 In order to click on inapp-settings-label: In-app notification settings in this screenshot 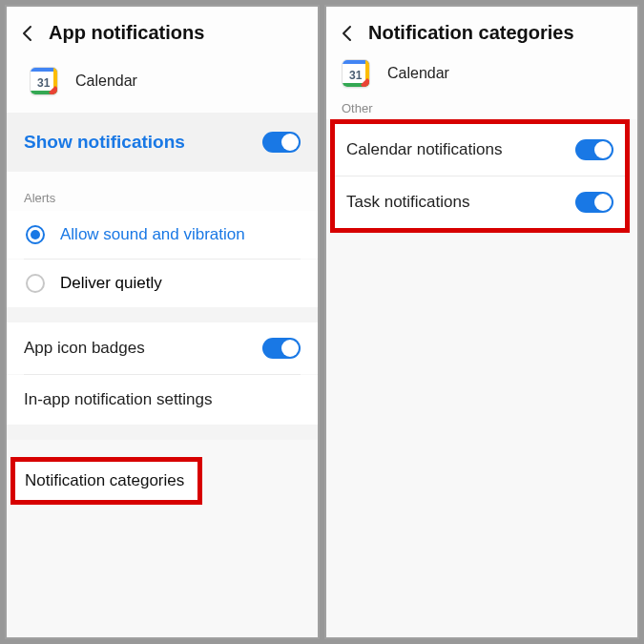, I will do `click(118, 400)`.